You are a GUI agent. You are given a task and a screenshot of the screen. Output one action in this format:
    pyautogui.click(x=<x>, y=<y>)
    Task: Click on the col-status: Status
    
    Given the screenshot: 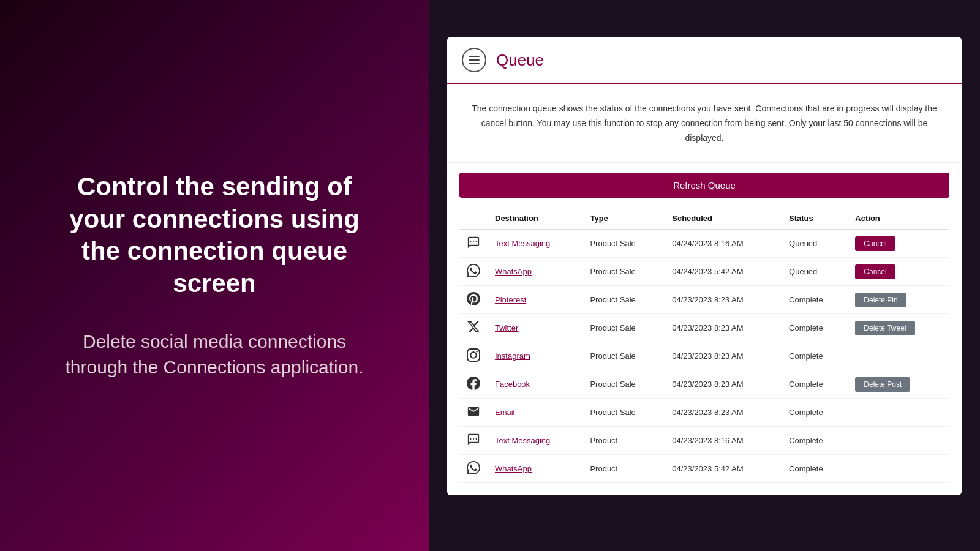 What is the action you would take?
    pyautogui.click(x=815, y=219)
    